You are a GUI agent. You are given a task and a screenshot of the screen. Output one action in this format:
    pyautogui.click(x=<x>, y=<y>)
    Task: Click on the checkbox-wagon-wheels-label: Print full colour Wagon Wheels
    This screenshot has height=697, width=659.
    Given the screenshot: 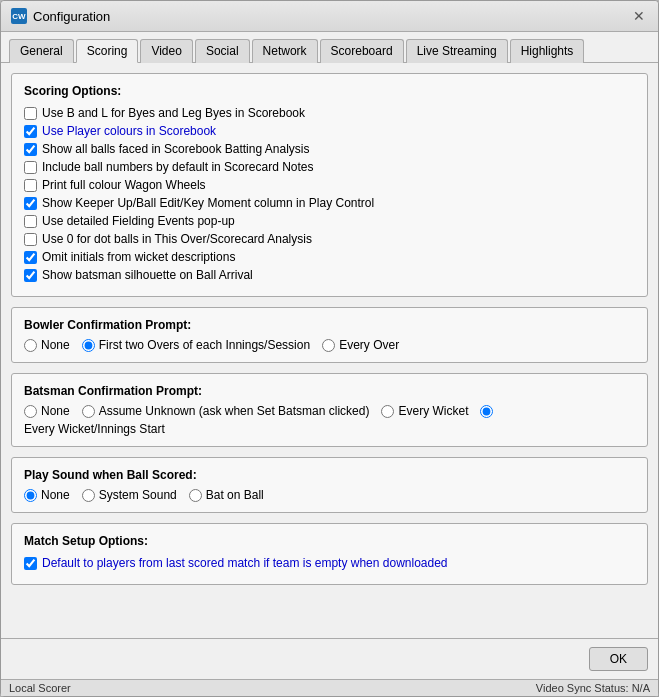 What is the action you would take?
    pyautogui.click(x=124, y=185)
    